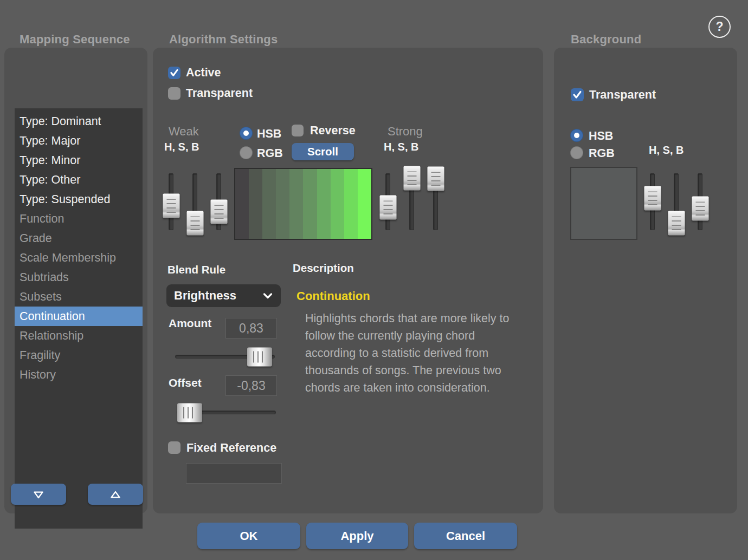  What do you see at coordinates (79, 180) in the screenshot?
I see `list-item-type-other: Type: Other` at bounding box center [79, 180].